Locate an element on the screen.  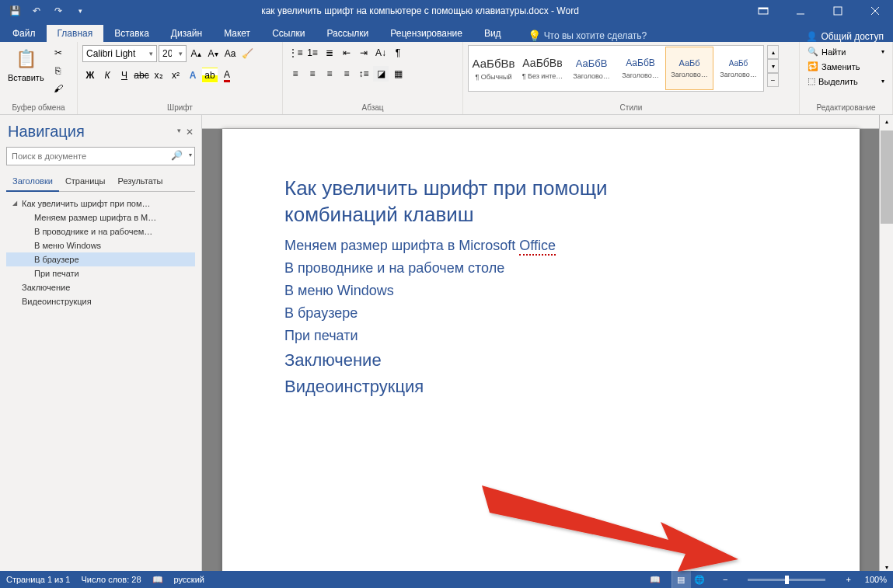
style-expand-icon: ⎼ is located at coordinates (773, 80).